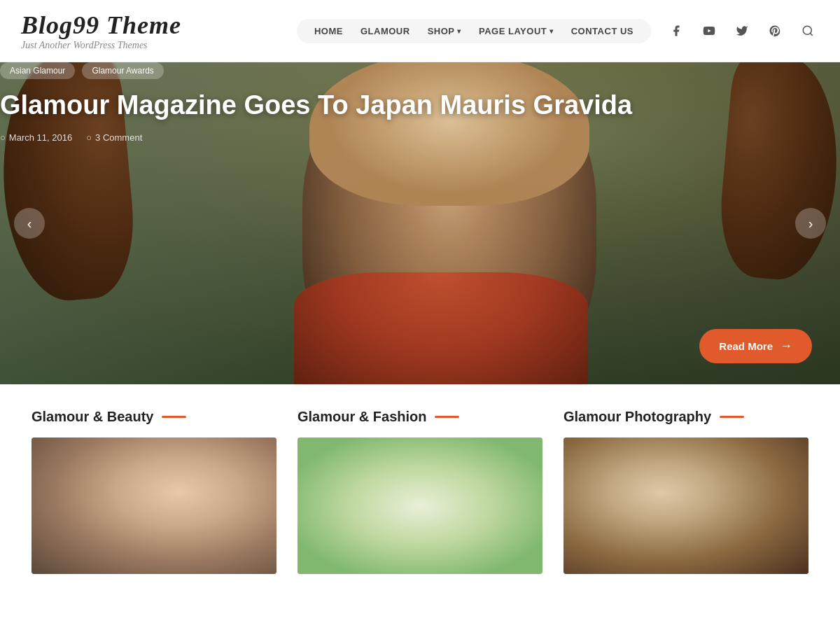 The width and height of the screenshot is (840, 630). I want to click on section-heading-fashion: Glamour & Fashion, so click(420, 417).